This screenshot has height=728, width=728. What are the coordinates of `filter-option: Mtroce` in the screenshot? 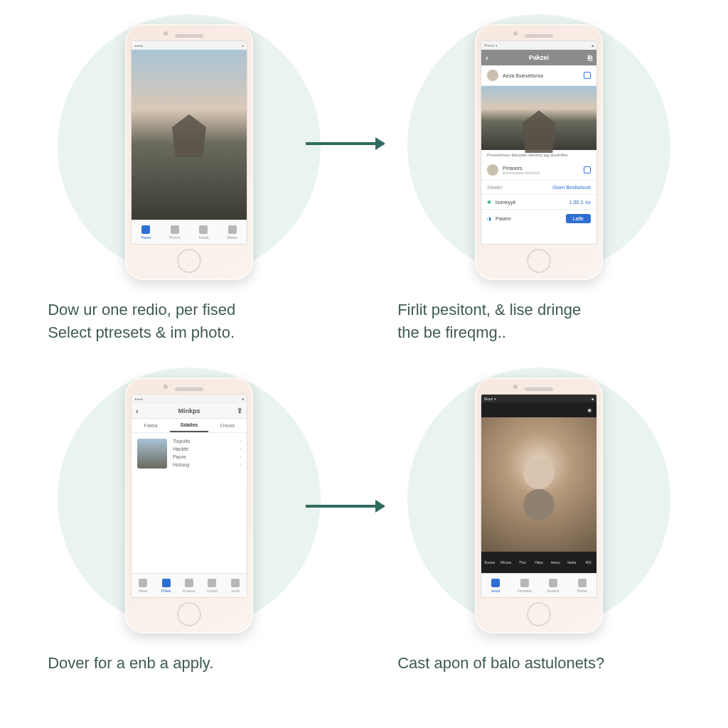 It's located at (506, 562).